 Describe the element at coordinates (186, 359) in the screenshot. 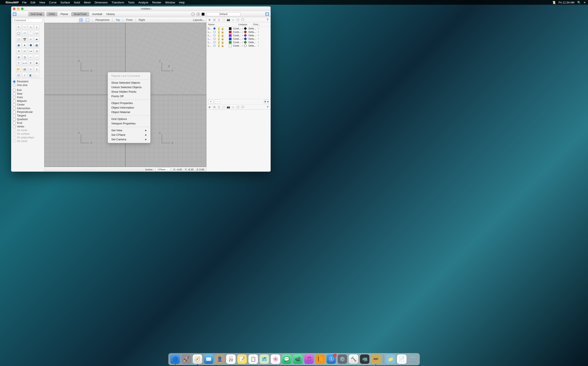

I see `dock-launchpad: 🚀` at that location.